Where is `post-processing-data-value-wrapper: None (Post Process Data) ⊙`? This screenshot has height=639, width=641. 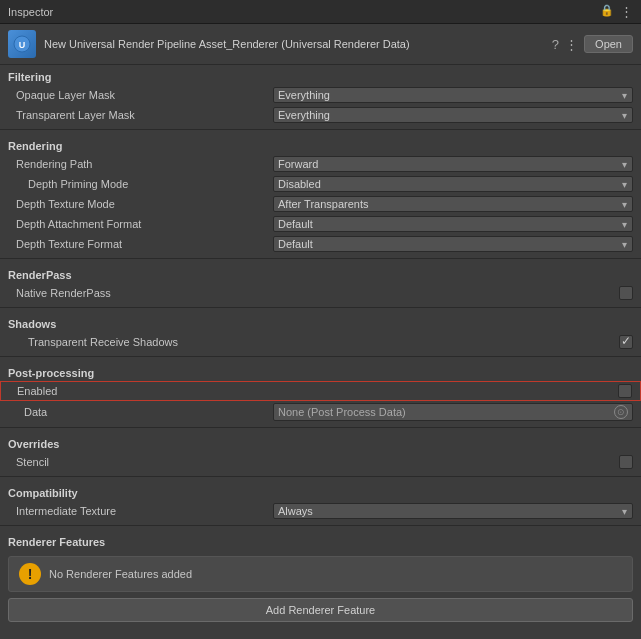 post-processing-data-value-wrapper: None (Post Process Data) ⊙ is located at coordinates (453, 412).